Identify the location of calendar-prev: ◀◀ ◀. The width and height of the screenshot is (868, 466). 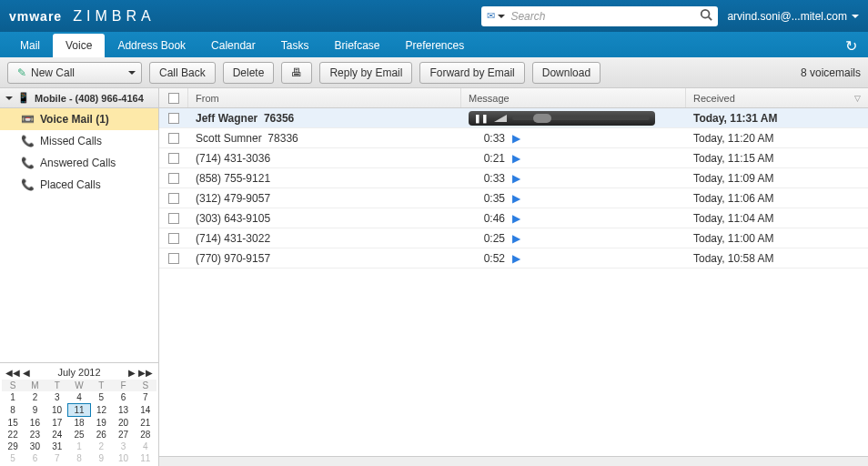
(18, 372).